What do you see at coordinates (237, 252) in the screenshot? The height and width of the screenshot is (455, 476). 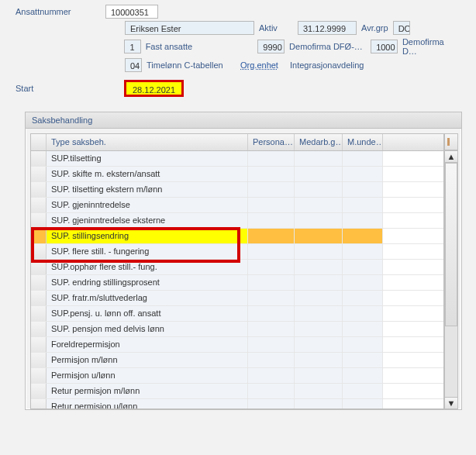 I see `table-row: SUP. flere still. - fungering` at bounding box center [237, 252].